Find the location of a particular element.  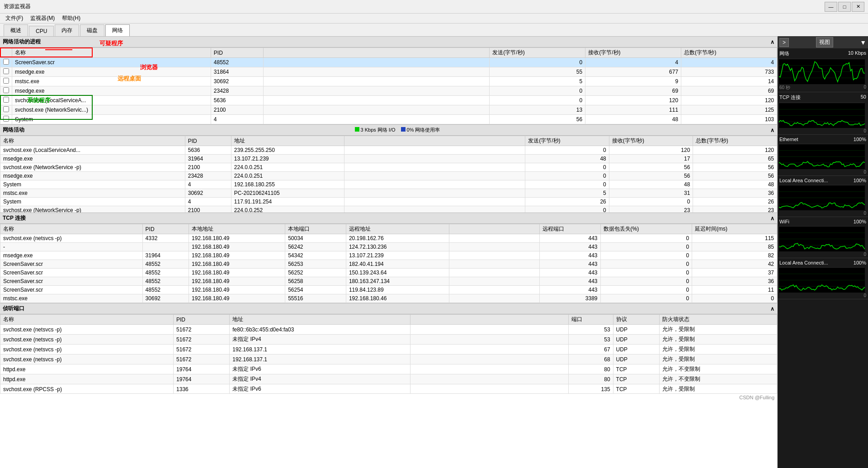

th-na-total: 总数(字节/秒) is located at coordinates (735, 141).